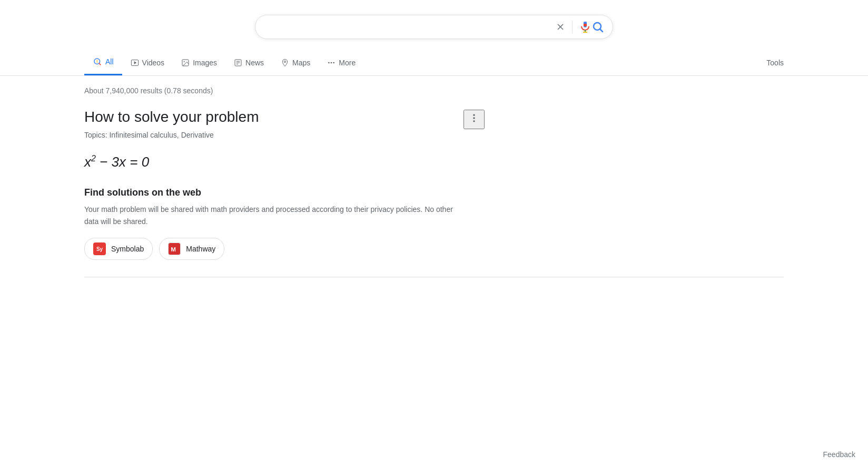 This screenshot has width=868, height=465. I want to click on footer-divider, so click(434, 277).